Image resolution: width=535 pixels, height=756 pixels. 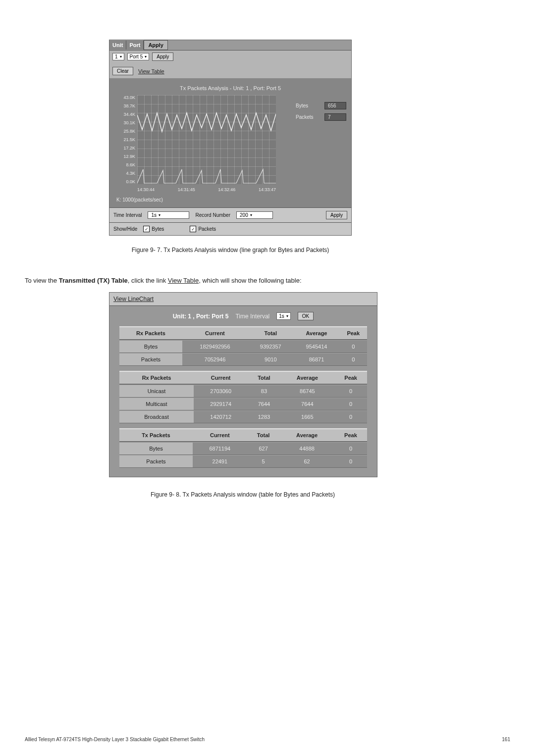 I want to click on page-number: 161, so click(x=506, y=740).